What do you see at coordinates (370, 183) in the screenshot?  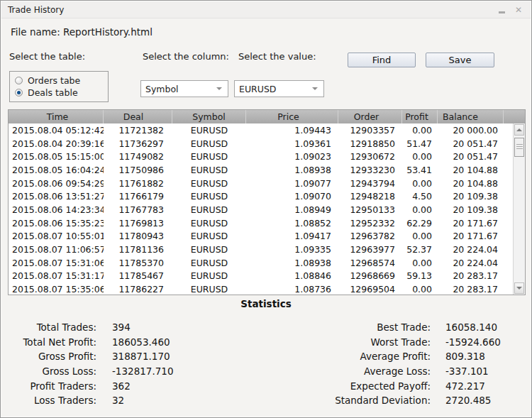 I see `table-cell-order: 12943794` at bounding box center [370, 183].